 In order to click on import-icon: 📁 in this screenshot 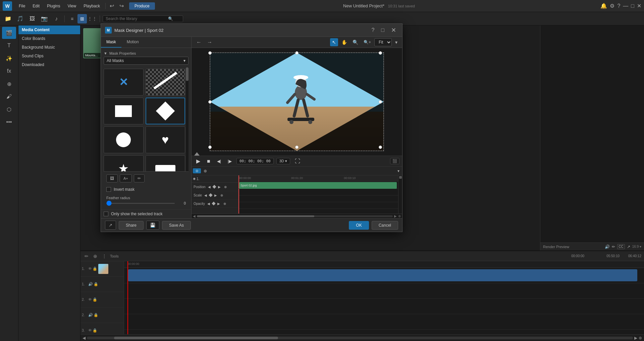, I will do `click(8, 19)`.